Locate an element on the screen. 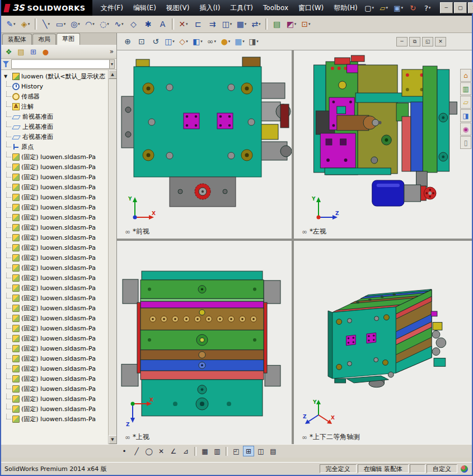 Image resolution: width=473 pixels, height=476 pixels. tree-item: 前视基准面 is located at coordinates (55, 116).